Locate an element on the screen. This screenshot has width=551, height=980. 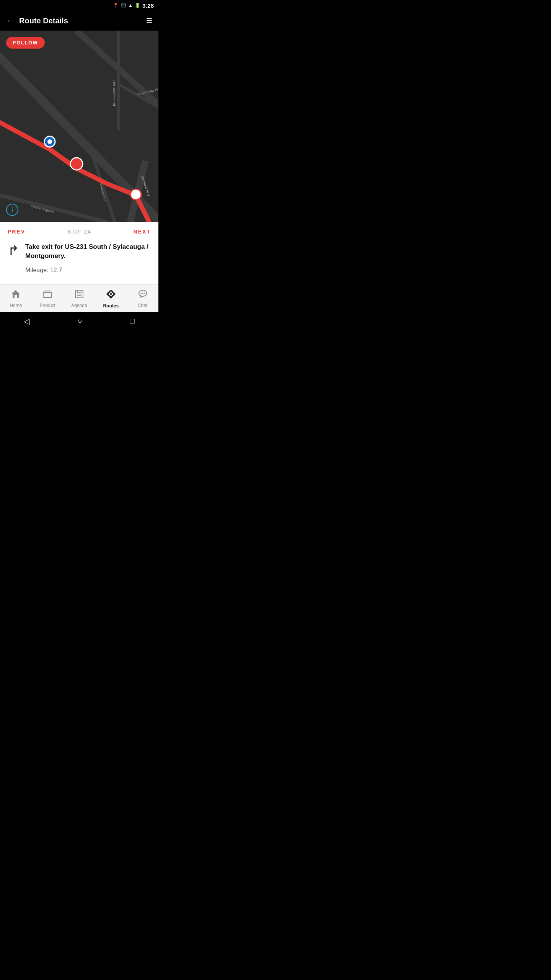
follow-button: FOLLOW is located at coordinates (25, 43).